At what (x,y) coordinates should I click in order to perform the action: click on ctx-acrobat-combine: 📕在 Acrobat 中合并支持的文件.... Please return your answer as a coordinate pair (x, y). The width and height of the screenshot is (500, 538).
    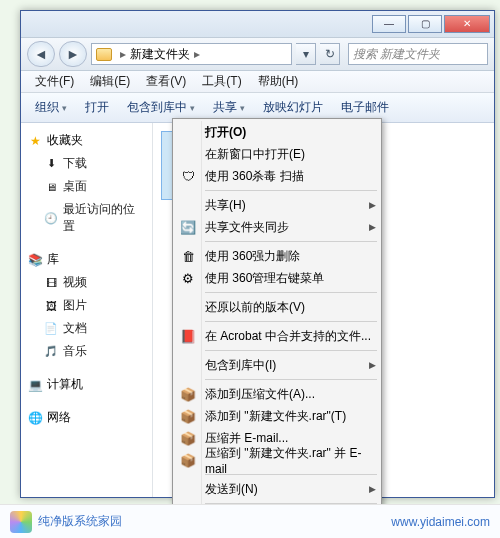
    Looking at the image, I should click on (277, 336).